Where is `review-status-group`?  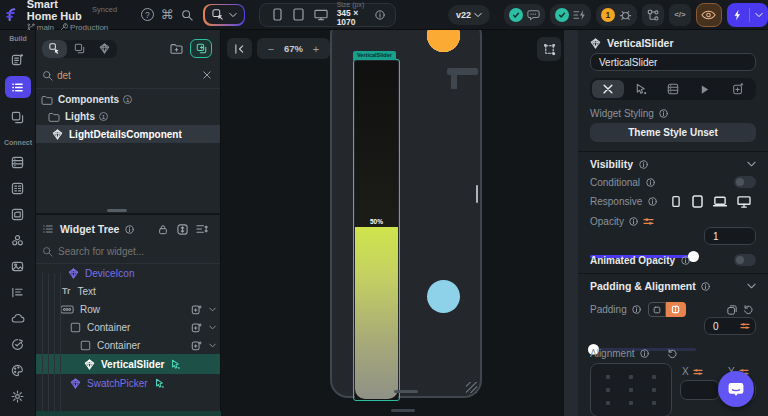
review-status-group is located at coordinates (524, 15).